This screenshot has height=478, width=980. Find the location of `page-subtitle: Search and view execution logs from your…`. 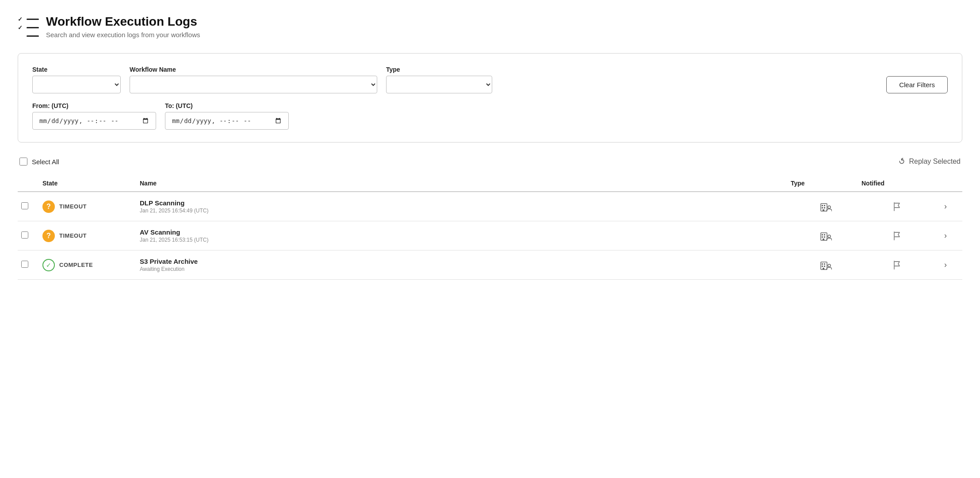

page-subtitle: Search and view execution logs from your… is located at coordinates (123, 35).